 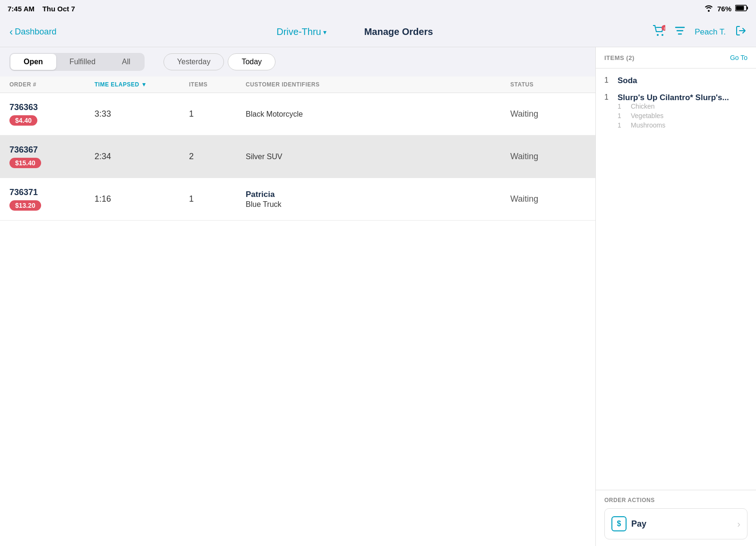 What do you see at coordinates (399, 32) in the screenshot?
I see `page-title: Manage Orders` at bounding box center [399, 32].